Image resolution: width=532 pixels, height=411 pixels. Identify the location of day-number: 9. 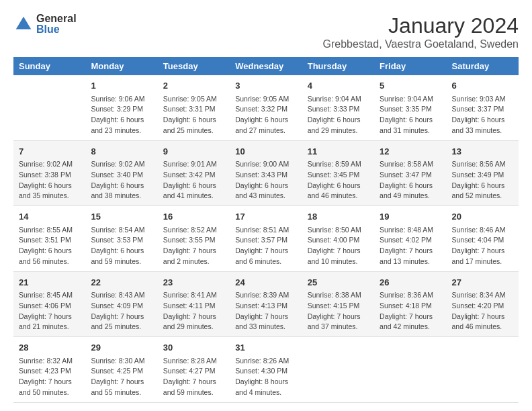
(193, 152).